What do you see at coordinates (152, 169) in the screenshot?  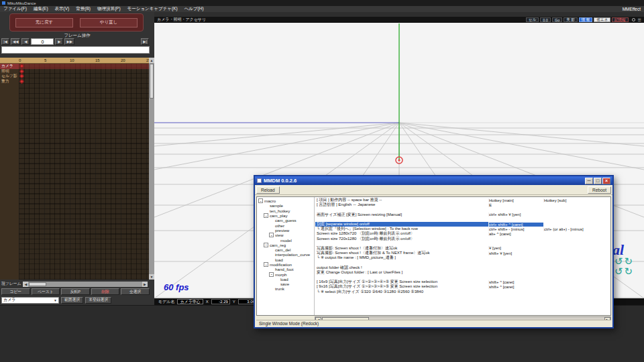 I see `timeline-vertical-scrollbar: ▲ ▼` at bounding box center [152, 169].